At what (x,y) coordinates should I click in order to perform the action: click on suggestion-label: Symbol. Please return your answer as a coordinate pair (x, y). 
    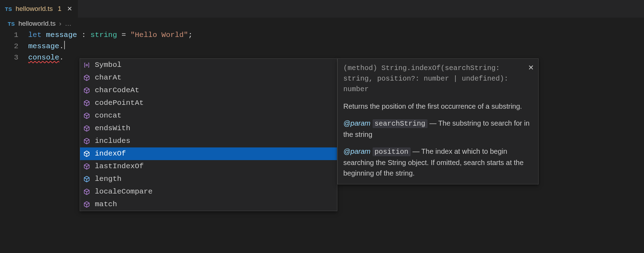
    Looking at the image, I should click on (108, 65).